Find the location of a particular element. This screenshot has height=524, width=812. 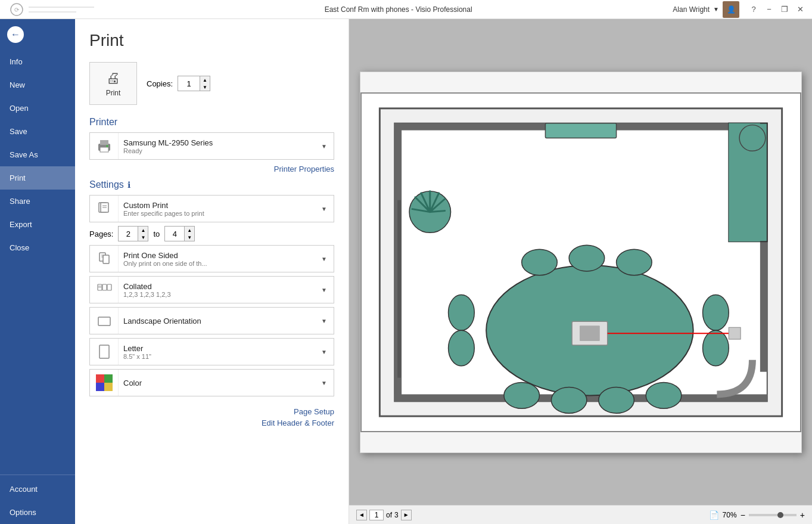

window-controls: ? − ❐ ✕ is located at coordinates (777, 10).